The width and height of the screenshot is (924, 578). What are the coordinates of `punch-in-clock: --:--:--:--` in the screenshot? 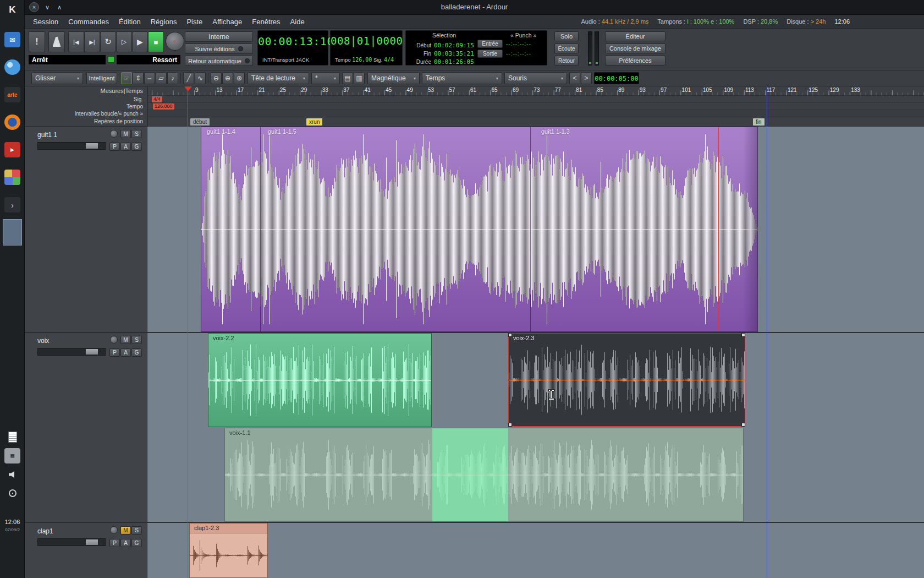 It's located at (519, 44).